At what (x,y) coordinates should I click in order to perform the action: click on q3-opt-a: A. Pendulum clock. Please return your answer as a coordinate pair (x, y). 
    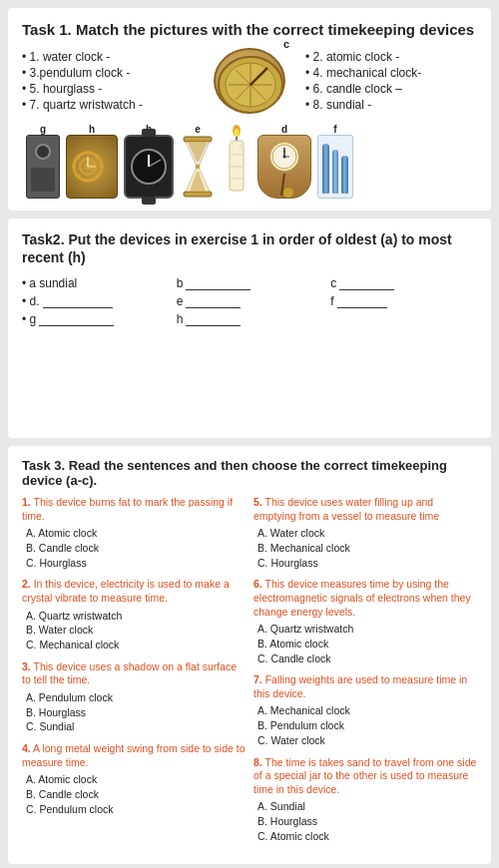
    Looking at the image, I should click on (136, 698).